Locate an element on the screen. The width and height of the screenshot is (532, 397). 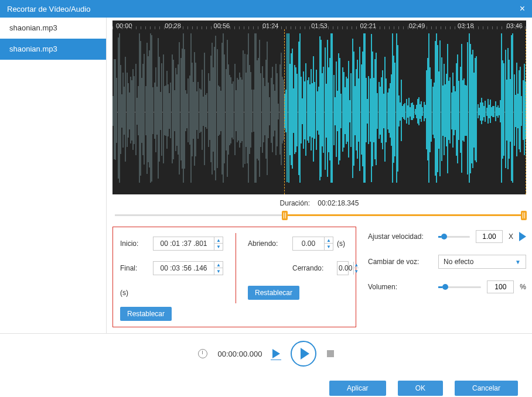
voice-label: Cambiar de voz: is located at coordinates (400, 262).